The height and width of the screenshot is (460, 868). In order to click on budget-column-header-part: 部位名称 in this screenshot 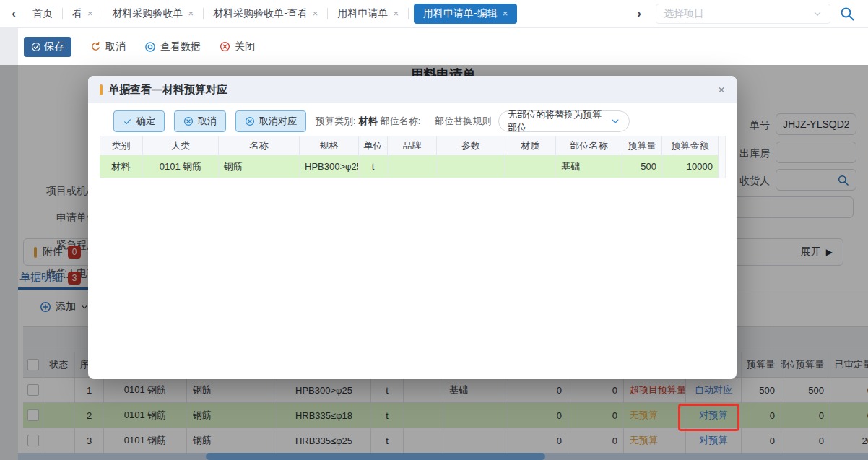, I will do `click(589, 146)`.